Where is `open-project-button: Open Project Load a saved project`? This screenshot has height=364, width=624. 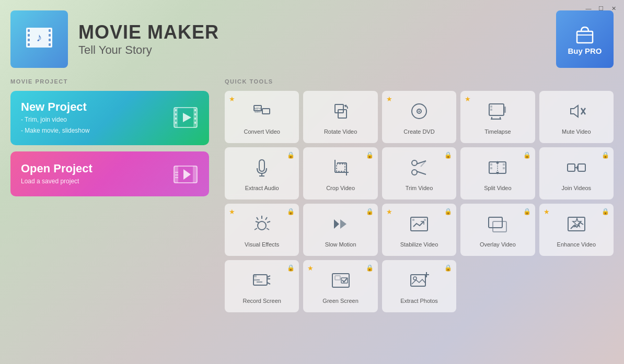 open-project-button: Open Project Load a saved project is located at coordinates (110, 174).